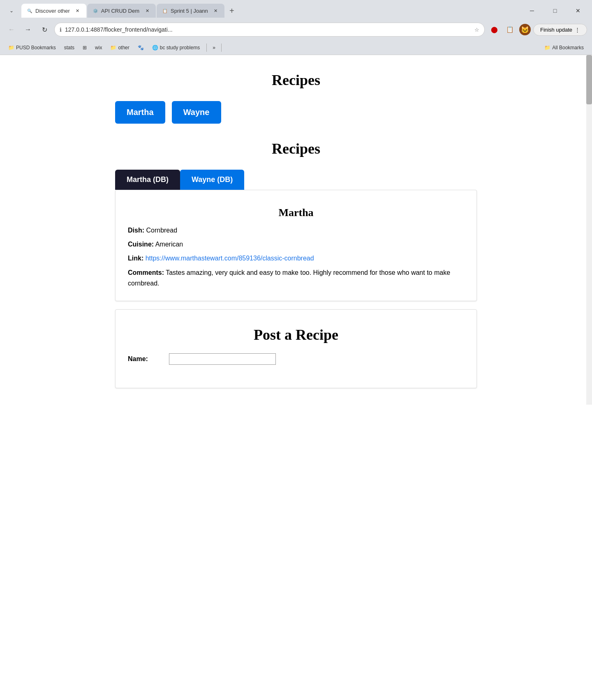  I want to click on martha-db-tab: Martha (DB), so click(148, 180).